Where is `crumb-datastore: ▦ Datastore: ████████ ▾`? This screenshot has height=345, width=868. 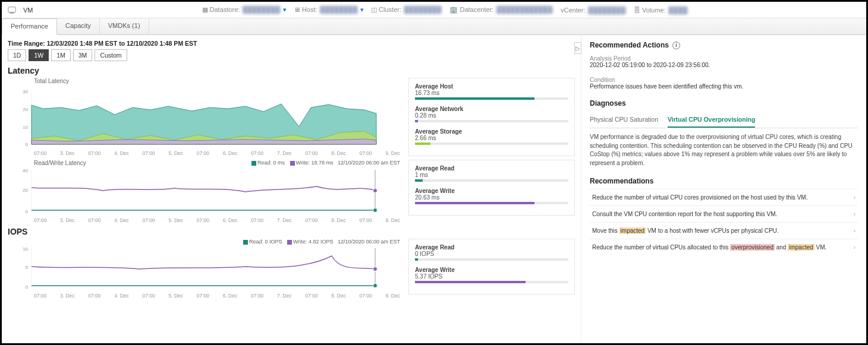 crumb-datastore: ▦ Datastore: ████████ ▾ is located at coordinates (244, 10).